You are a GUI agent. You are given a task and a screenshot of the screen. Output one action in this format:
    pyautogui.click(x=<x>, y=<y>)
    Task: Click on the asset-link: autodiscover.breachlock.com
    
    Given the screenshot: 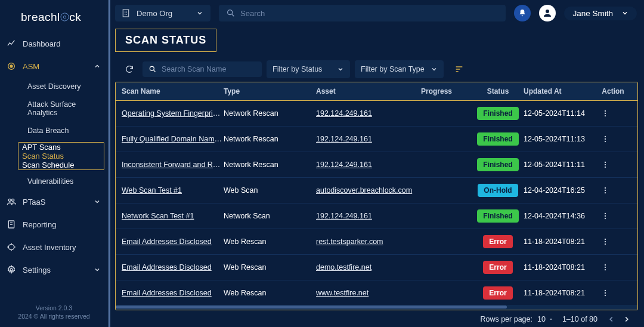 What is the action you would take?
    pyautogui.click(x=369, y=190)
    